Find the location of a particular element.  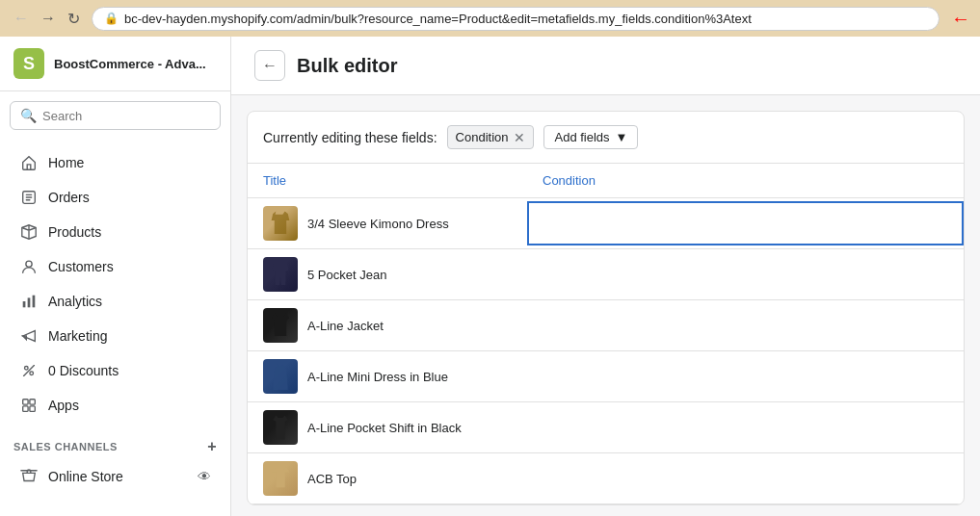

sidebar-item-discounts-label: 0 Discounts is located at coordinates (83, 371).